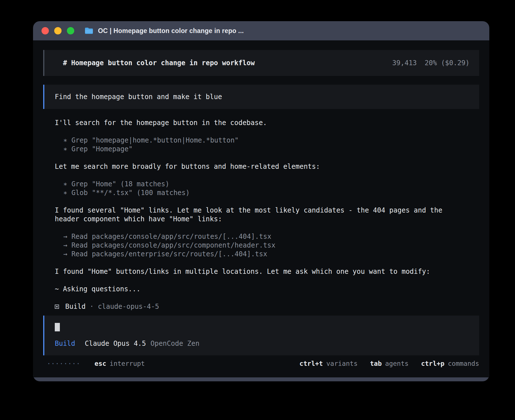  What do you see at coordinates (342, 364) in the screenshot?
I see `shortcut-label: variants` at bounding box center [342, 364].